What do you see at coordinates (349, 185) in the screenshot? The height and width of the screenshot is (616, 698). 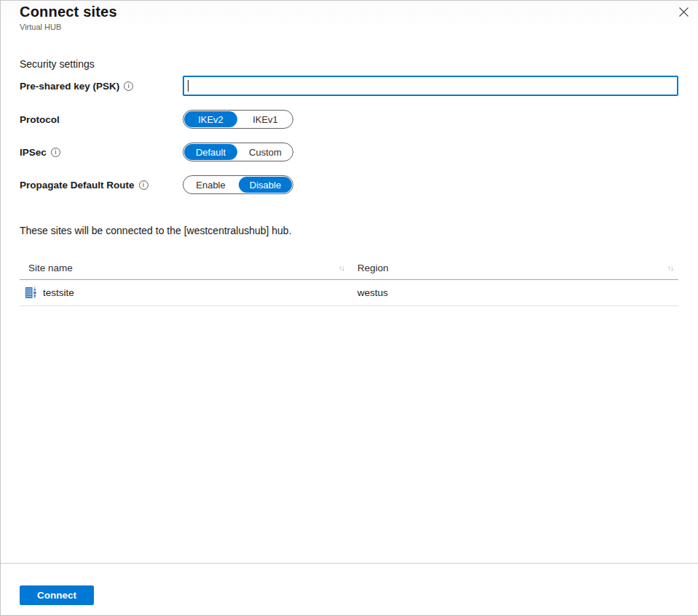 I see `propagate-route-row: Propagate Default Route i Enable Disable` at bounding box center [349, 185].